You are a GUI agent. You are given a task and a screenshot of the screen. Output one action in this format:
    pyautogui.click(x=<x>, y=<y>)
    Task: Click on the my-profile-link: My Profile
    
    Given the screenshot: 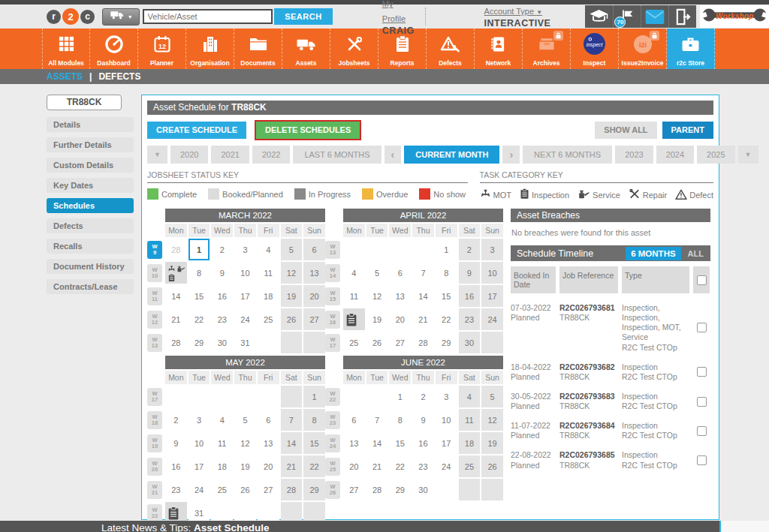 What is the action you would take?
    pyautogui.click(x=394, y=12)
    